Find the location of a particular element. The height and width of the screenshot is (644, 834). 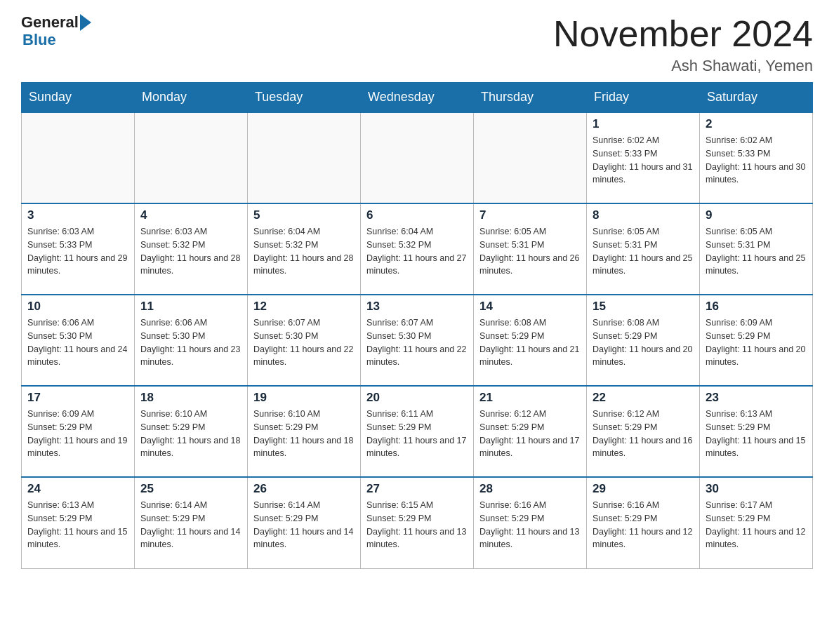

calendar-cell: 29Sunrise: 6:16 AMSunset: 5:29 PMDayligh… is located at coordinates (643, 523).